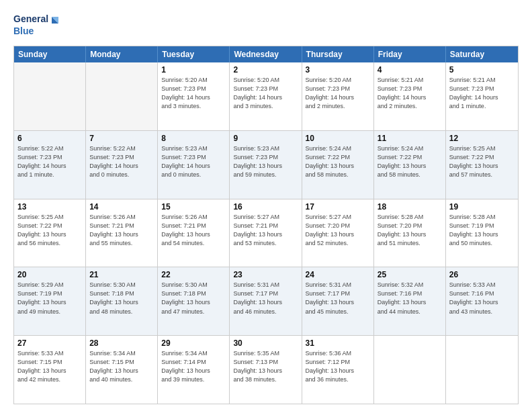  Describe the element at coordinates (266, 54) in the screenshot. I see `header-day-wednesday: Wednesday` at that location.